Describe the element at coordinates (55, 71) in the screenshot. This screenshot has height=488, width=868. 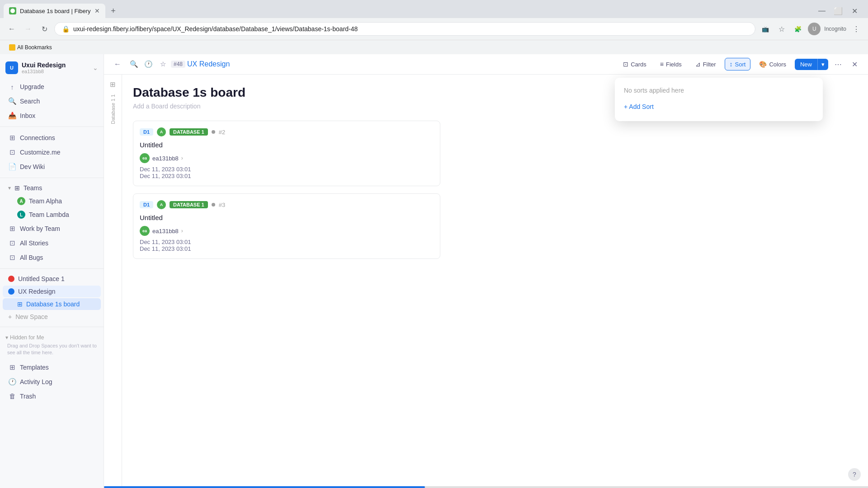
I see `user-email: ea131bb8` at that location.